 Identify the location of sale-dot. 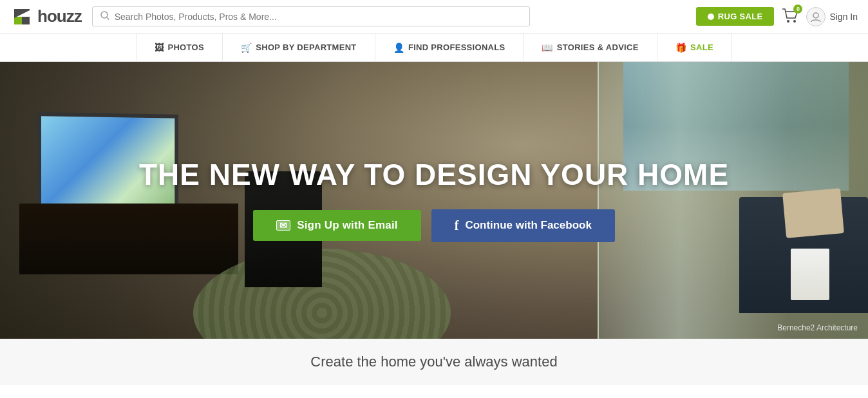
(711, 17).